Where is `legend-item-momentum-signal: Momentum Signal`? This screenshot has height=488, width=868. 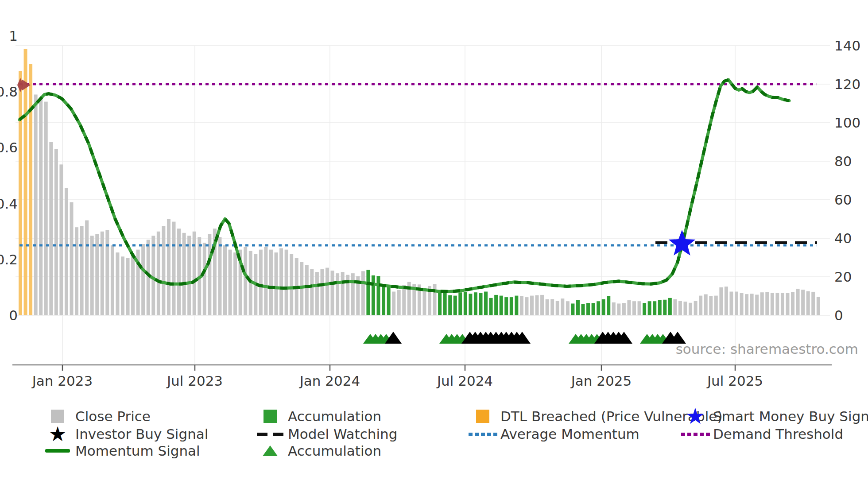
legend-item-momentum-signal: Momentum Signal is located at coordinates (123, 451).